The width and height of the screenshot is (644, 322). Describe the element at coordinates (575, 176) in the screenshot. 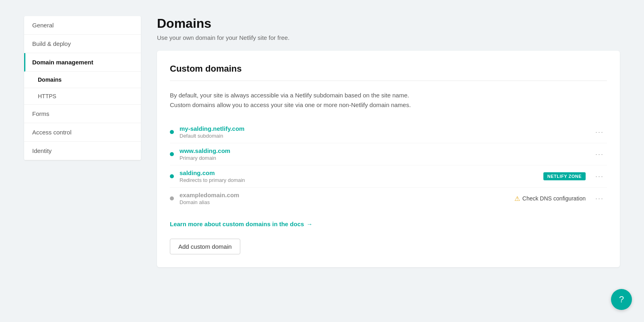

I see `domain-right-redirect: NETLIFY ZONE ···` at that location.